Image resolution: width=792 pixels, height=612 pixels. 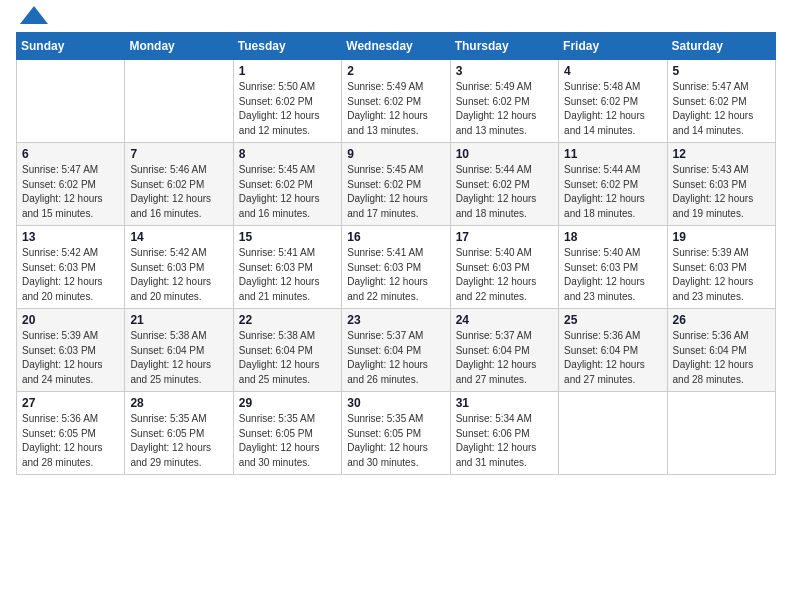 What do you see at coordinates (722, 154) in the screenshot?
I see `day-number: 12` at bounding box center [722, 154].